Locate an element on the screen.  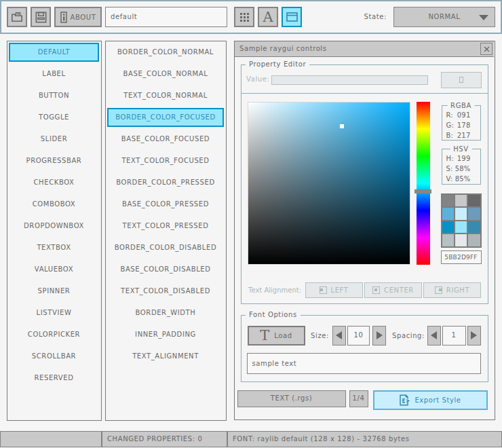
font-size-label: Size: is located at coordinates (314, 335).